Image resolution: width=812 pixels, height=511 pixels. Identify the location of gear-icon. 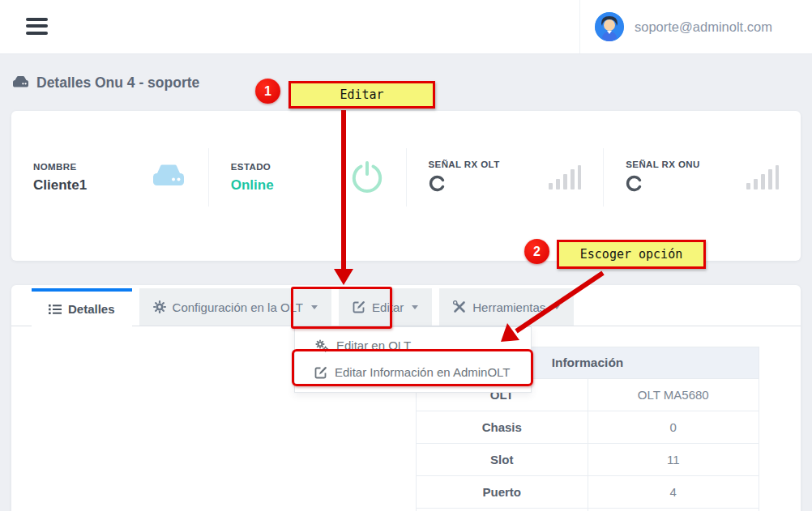
(160, 307).